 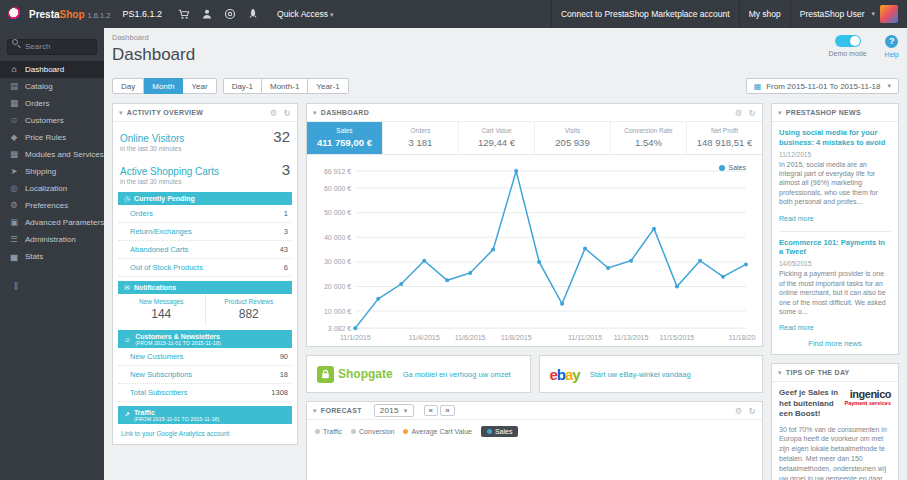 I want to click on pending-row-orders: Orders1, so click(x=205, y=214).